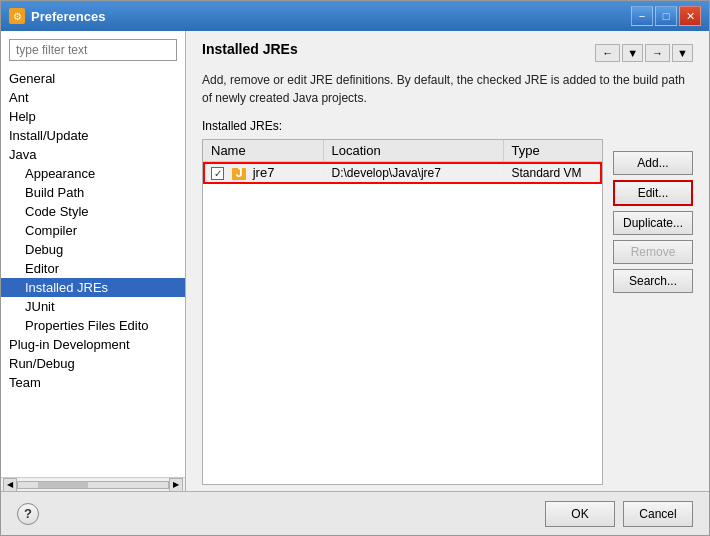  Describe the element at coordinates (250, 49) in the screenshot. I see `panel-title: Installed JREs` at that location.